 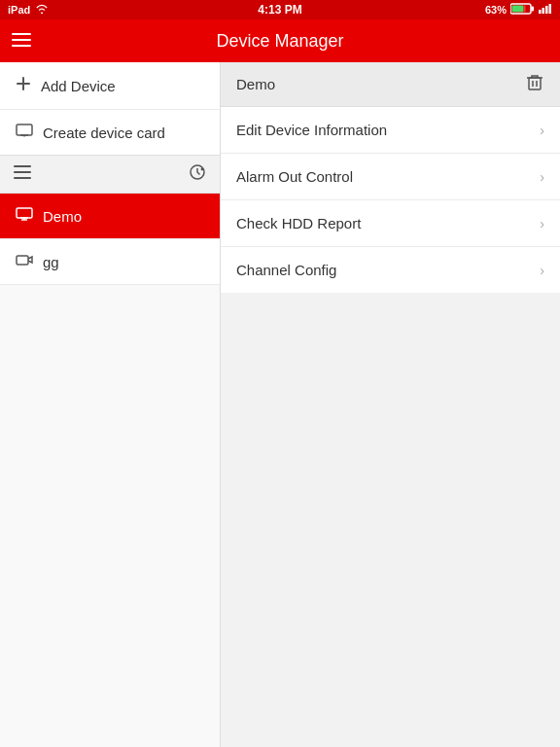 I want to click on detail-header: Demo, so click(x=391, y=85).